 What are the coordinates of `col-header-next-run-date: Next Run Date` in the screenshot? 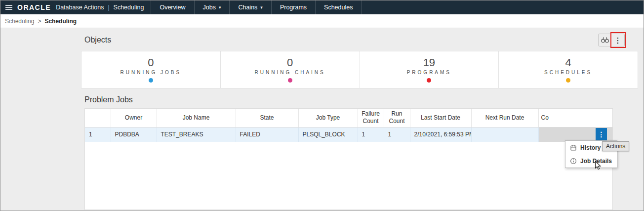 It's located at (505, 118).